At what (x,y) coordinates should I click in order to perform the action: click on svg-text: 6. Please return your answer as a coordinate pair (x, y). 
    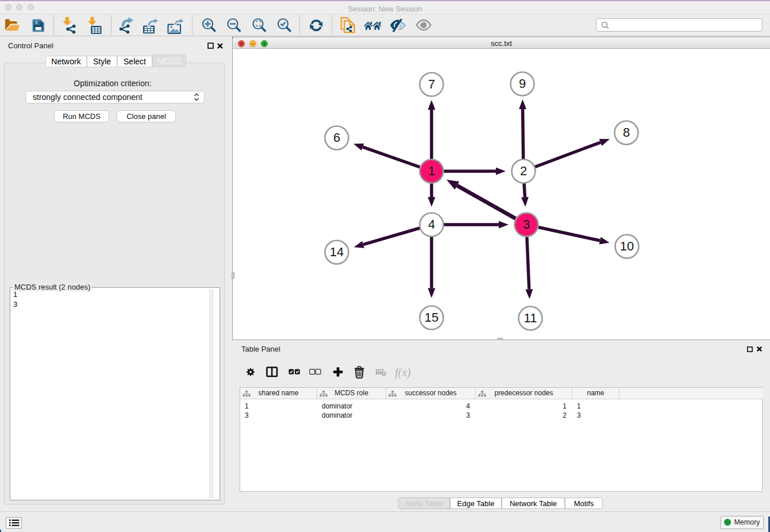
    Looking at the image, I should click on (337, 138).